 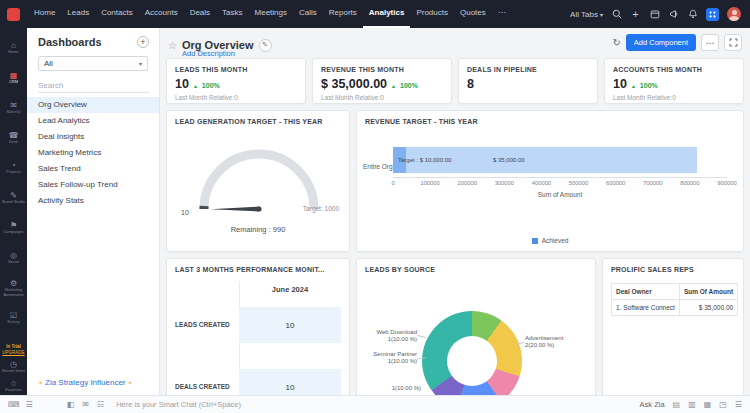 What do you see at coordinates (290, 382) in the screenshot?
I see `table-cell: 10` at bounding box center [290, 382].